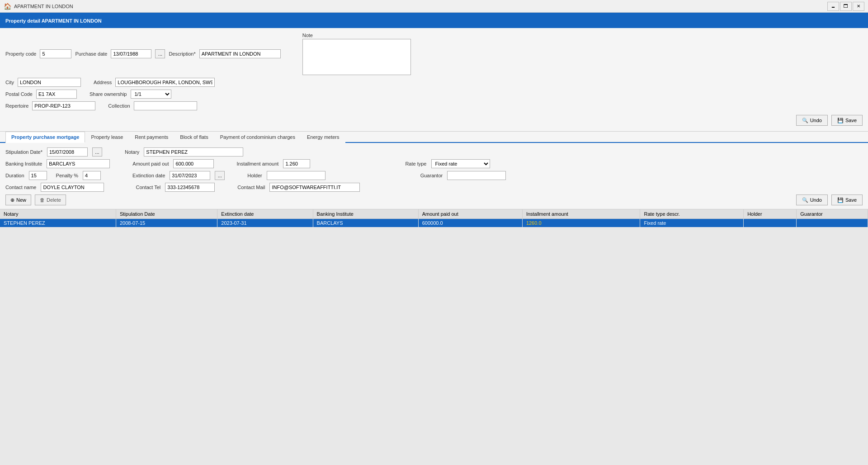 The height and width of the screenshot is (465, 868). What do you see at coordinates (434, 106) in the screenshot?
I see `form-row-4: Repertoire Collection` at bounding box center [434, 106].